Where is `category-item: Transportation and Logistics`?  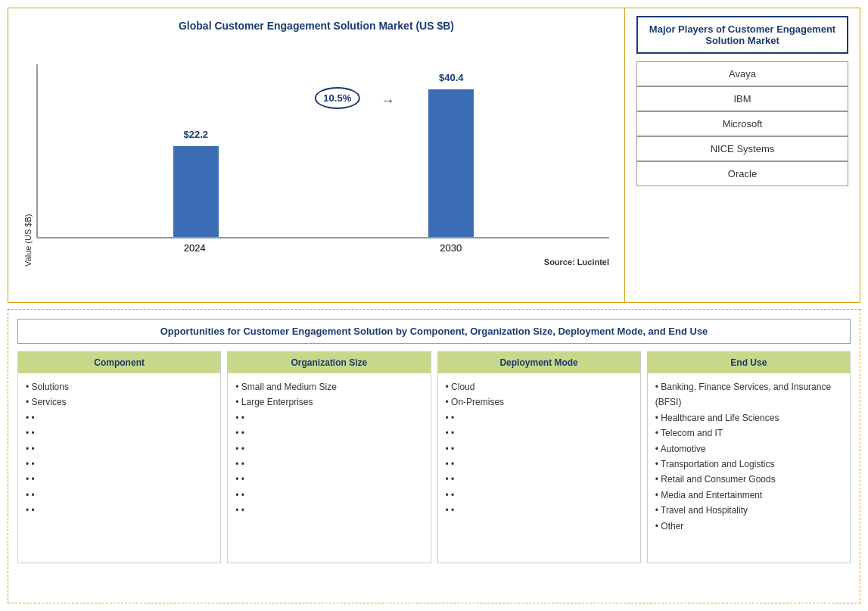 category-item: Transportation and Logistics is located at coordinates (749, 464).